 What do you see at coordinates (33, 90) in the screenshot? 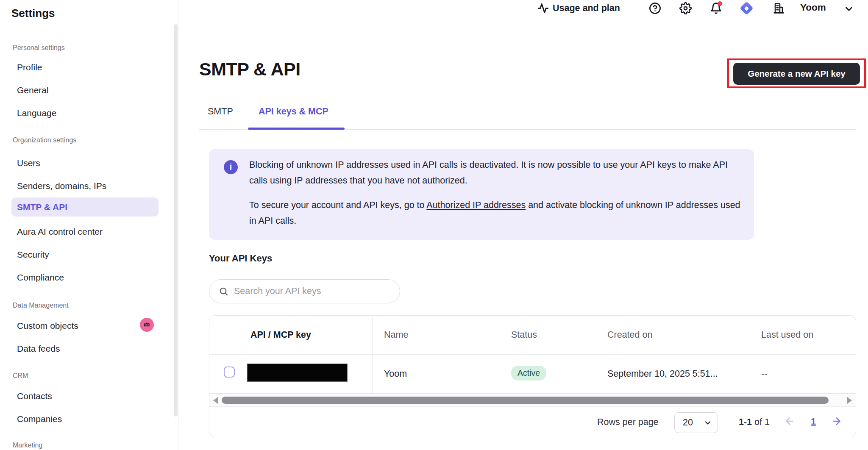
I see `sidebar-item-general: General` at bounding box center [33, 90].